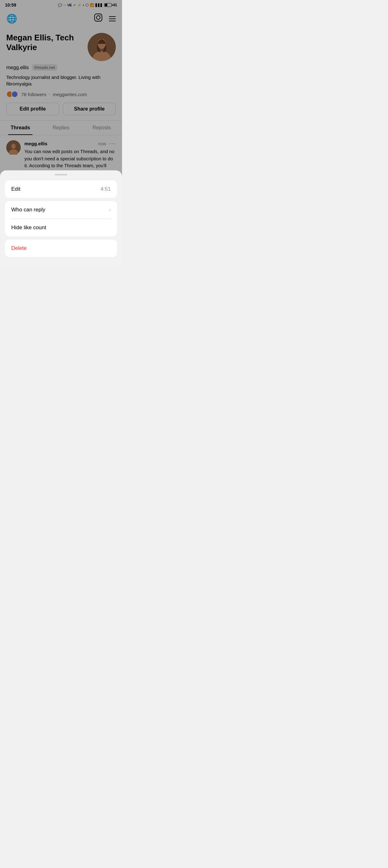 This screenshot has height=868, width=388. Describe the element at coordinates (15, 189) in the screenshot. I see `edit-label: Edit` at that location.